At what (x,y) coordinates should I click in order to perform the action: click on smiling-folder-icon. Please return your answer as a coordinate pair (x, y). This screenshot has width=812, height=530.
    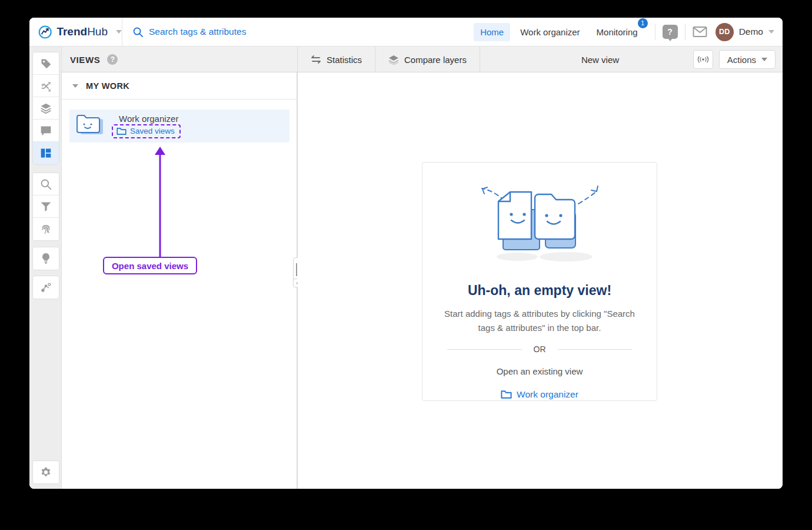
    Looking at the image, I should click on (90, 126).